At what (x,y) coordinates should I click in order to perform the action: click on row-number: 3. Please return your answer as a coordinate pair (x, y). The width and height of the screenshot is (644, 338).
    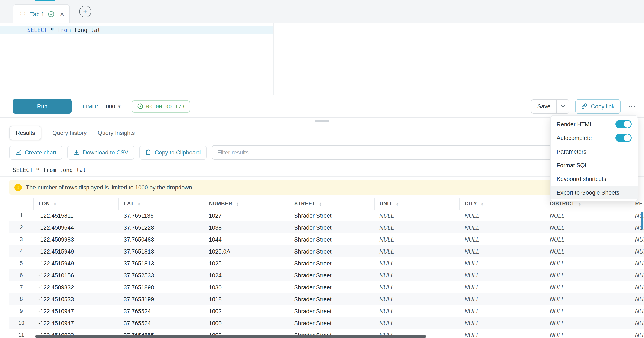
    Looking at the image, I should click on (22, 239).